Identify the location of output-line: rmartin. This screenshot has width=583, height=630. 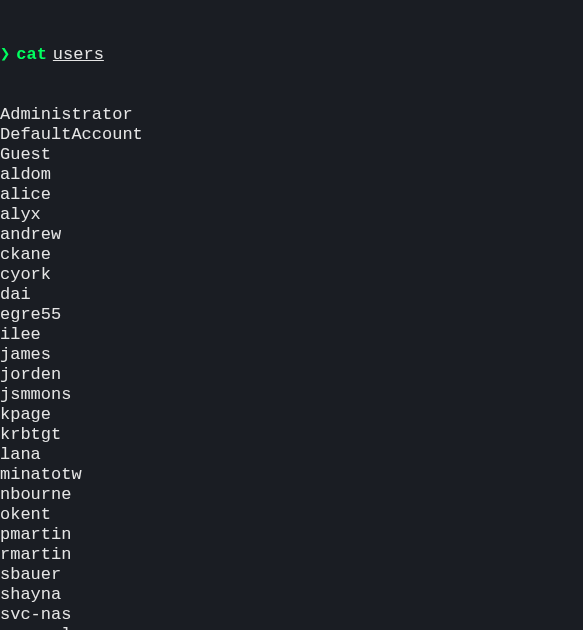
(292, 555).